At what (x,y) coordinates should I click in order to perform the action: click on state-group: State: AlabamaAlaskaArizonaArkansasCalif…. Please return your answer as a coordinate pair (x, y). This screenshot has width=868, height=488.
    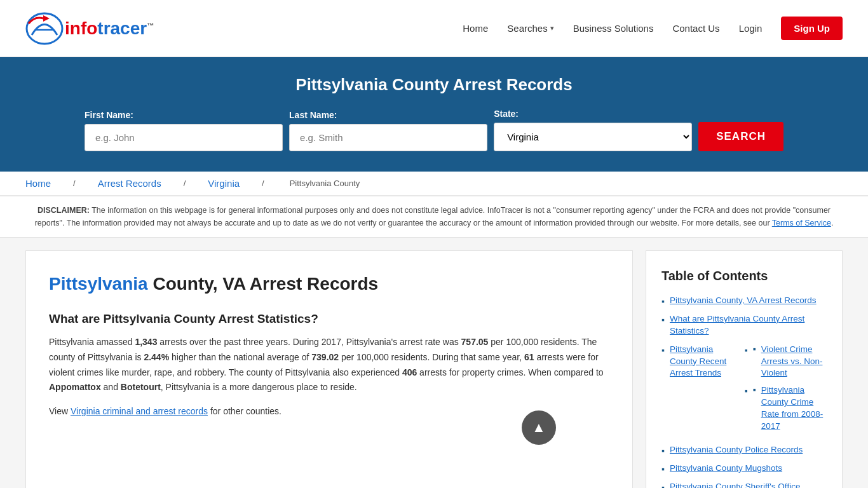
    Looking at the image, I should click on (593, 130).